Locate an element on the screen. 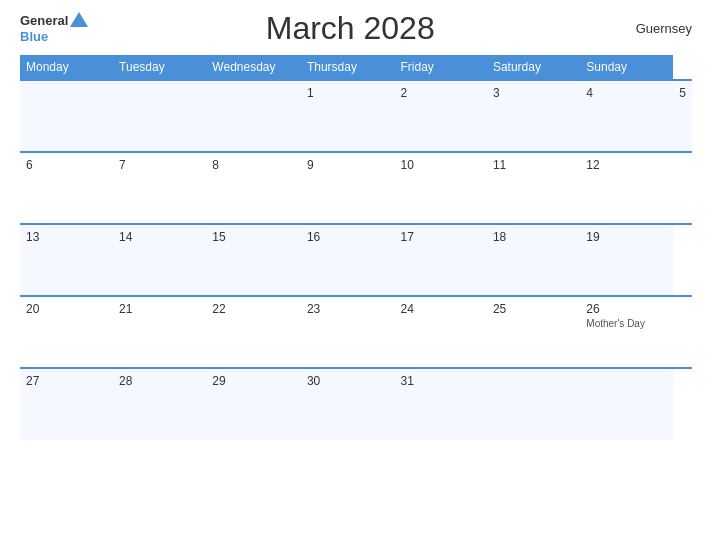  calendar-cell: 30 is located at coordinates (348, 404).